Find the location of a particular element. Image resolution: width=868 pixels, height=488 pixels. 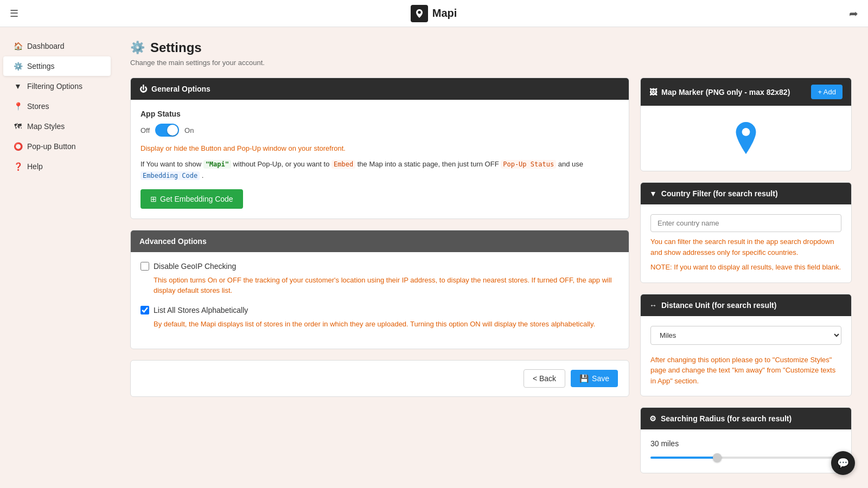

embed-highlight: Embed is located at coordinates (343, 164).